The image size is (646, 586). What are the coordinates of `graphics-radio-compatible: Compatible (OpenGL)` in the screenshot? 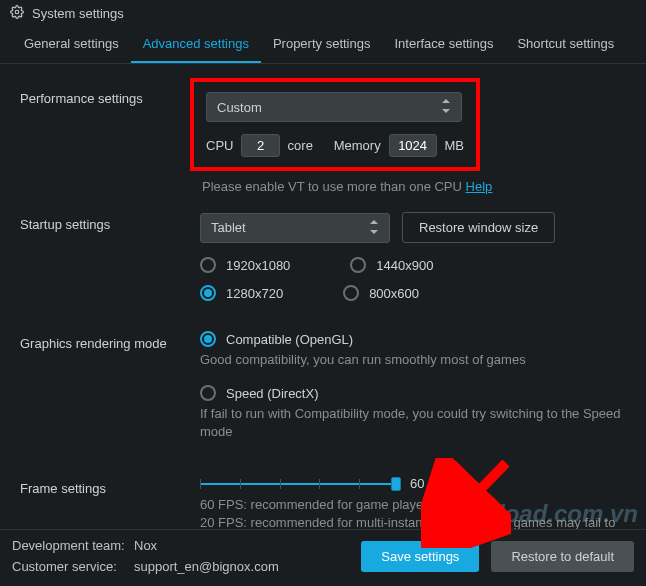 It's located at (413, 339).